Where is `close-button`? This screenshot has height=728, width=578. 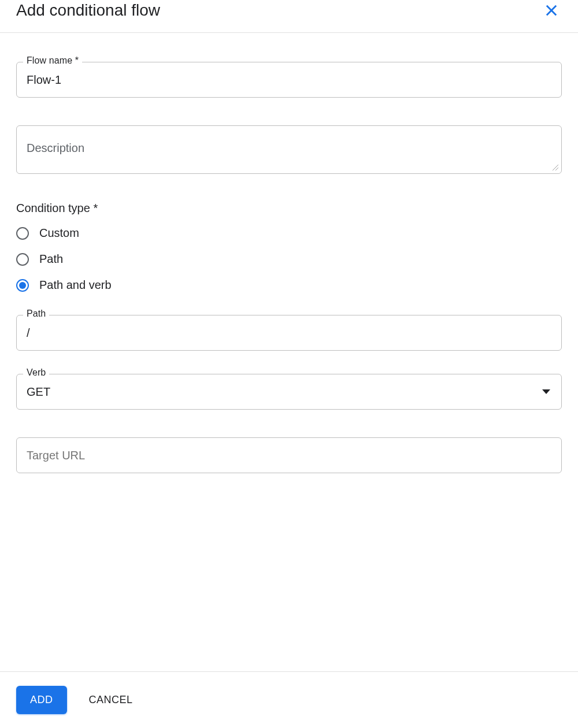 close-button is located at coordinates (551, 10).